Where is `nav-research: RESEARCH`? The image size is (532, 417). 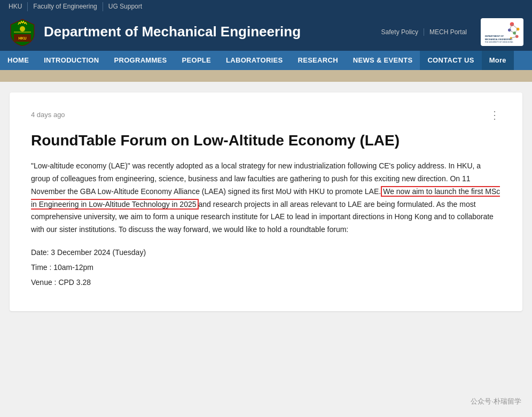 nav-research: RESEARCH is located at coordinates (317, 60).